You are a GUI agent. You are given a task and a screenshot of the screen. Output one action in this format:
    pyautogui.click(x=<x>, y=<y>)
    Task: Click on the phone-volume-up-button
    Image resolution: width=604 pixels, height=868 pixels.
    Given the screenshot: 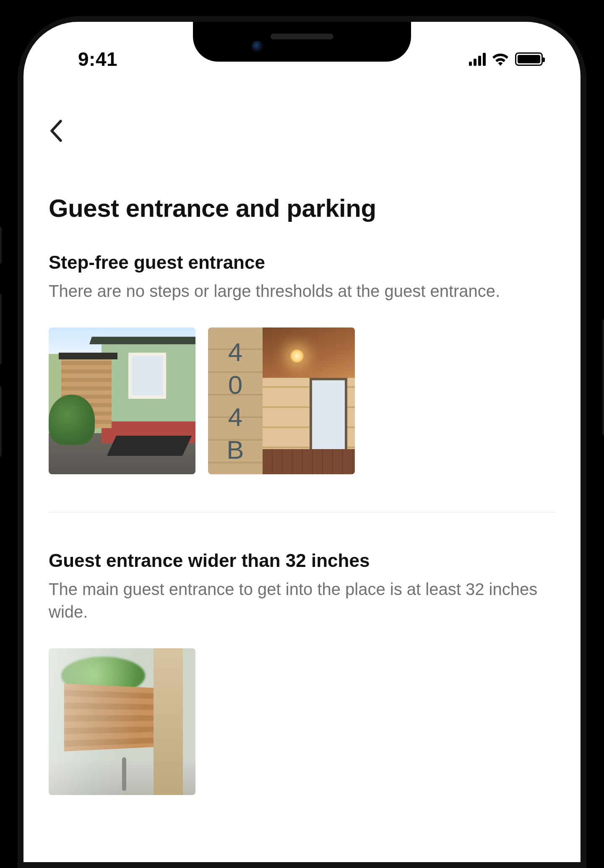 What is the action you would take?
    pyautogui.click(x=1, y=329)
    